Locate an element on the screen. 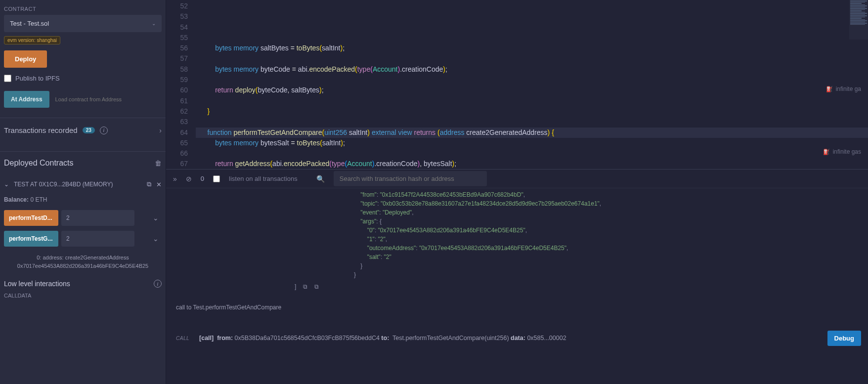 This screenshot has height=384, width=868. function-output: 0: address: create2GeneratedAddress 0x70… is located at coordinates (83, 263).